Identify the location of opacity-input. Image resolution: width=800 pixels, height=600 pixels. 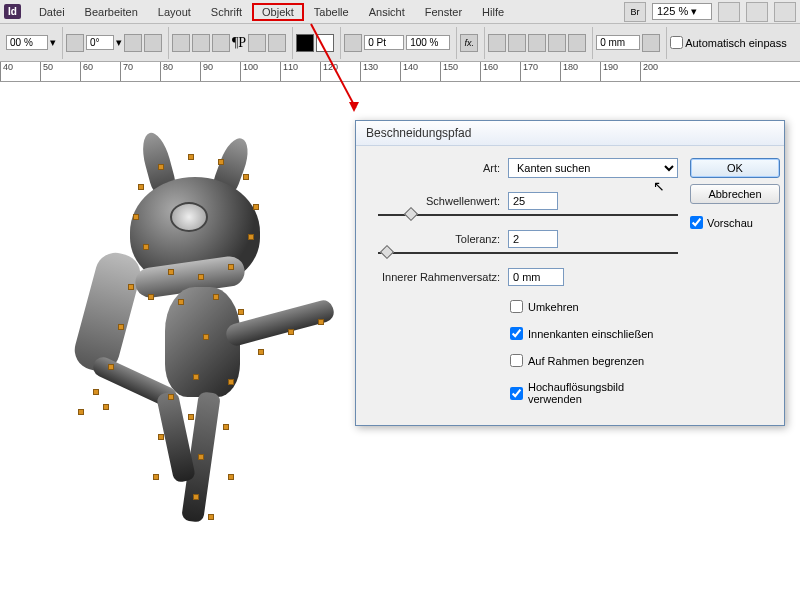
(27, 42).